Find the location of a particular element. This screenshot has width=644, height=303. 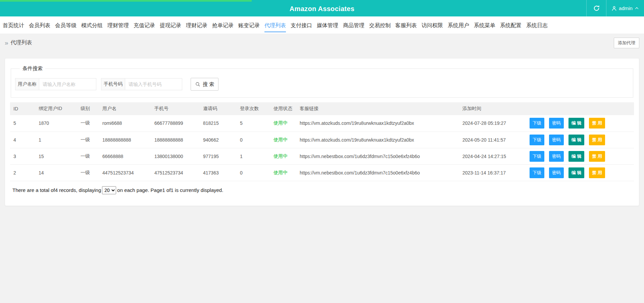

add-agent-button: 添加代理 is located at coordinates (627, 43).